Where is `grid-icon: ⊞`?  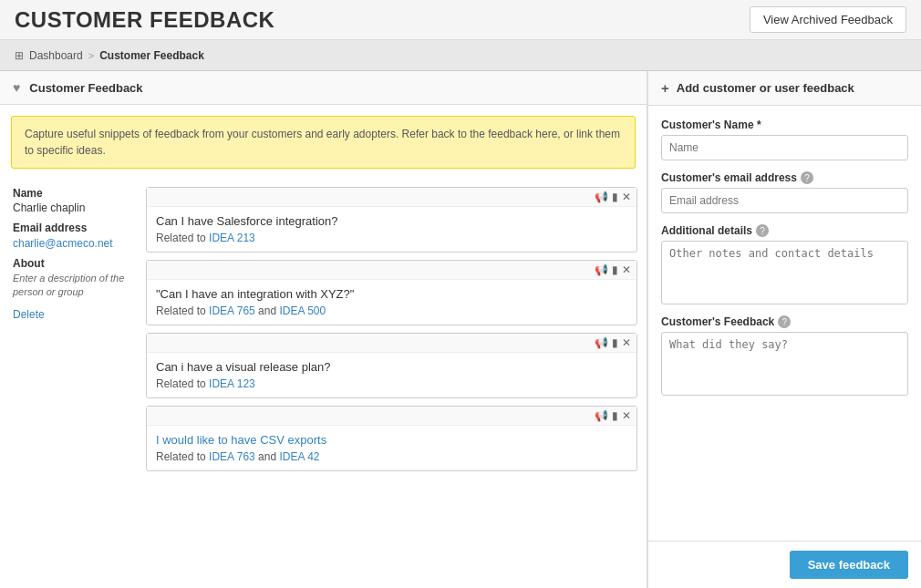 grid-icon: ⊞ is located at coordinates (19, 56).